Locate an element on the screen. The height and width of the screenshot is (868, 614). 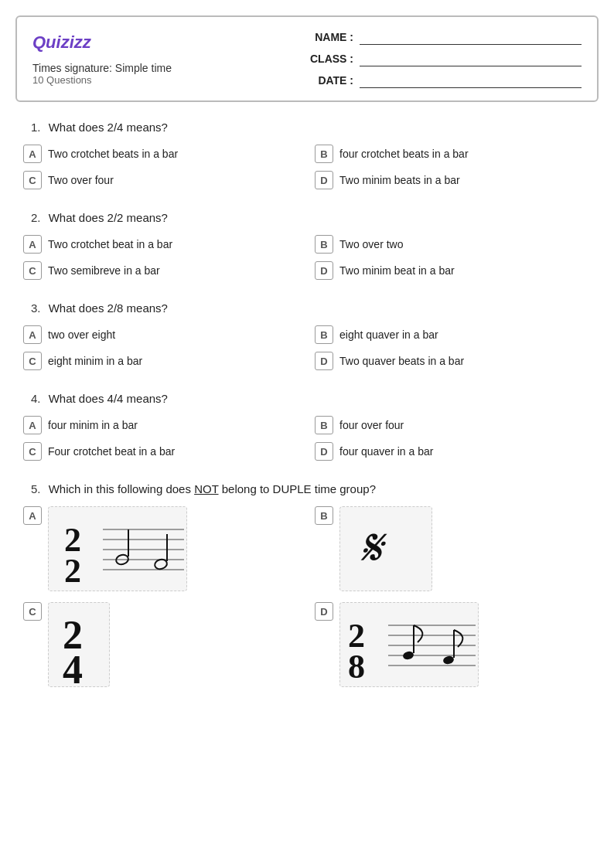
image-option-5b: B 𝄋 is located at coordinates (453, 549).